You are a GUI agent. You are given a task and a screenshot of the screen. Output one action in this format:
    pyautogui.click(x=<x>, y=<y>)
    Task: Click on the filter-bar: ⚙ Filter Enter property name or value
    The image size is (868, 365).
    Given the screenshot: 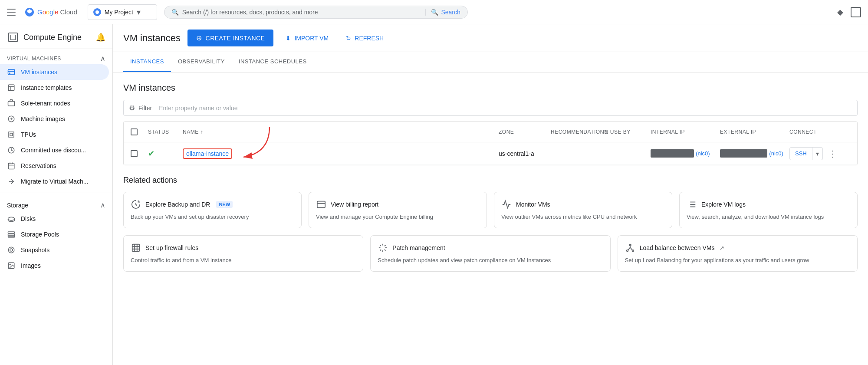 What is the action you would take?
    pyautogui.click(x=490, y=108)
    